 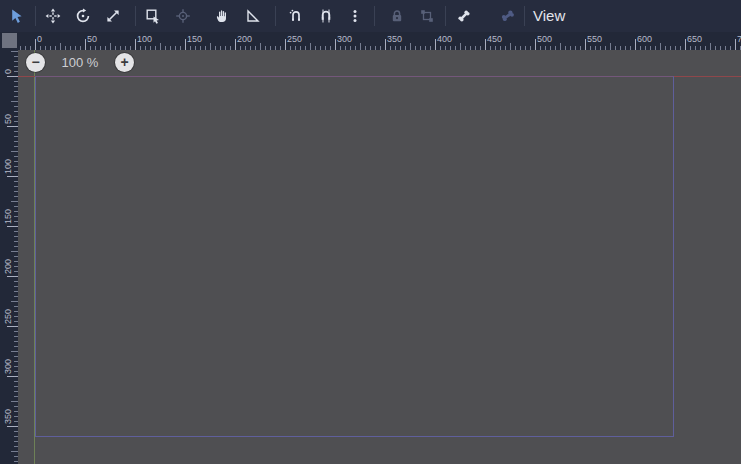 I want to click on vertical-dots-icon, so click(x=355, y=16).